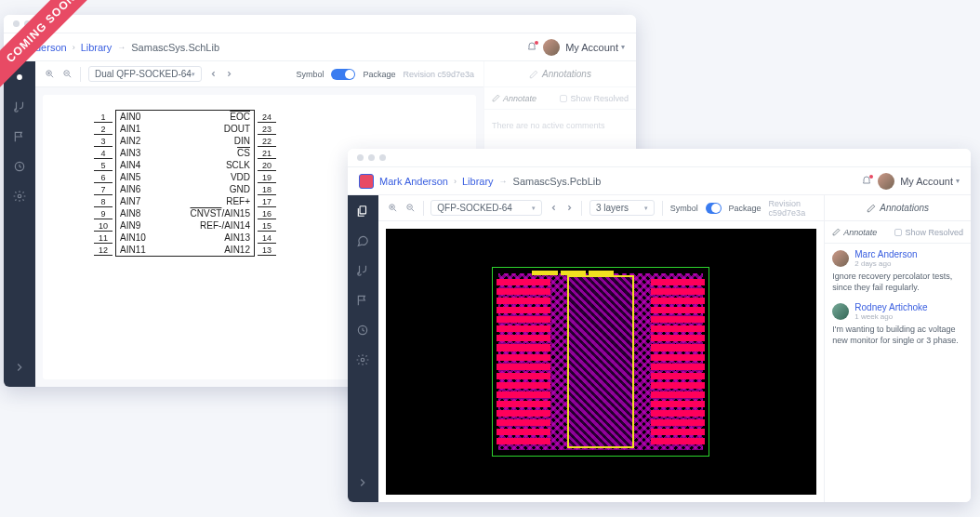 This screenshot has width=980, height=517. Describe the element at coordinates (363, 241) in the screenshot. I see `nav-comment-icon` at that location.